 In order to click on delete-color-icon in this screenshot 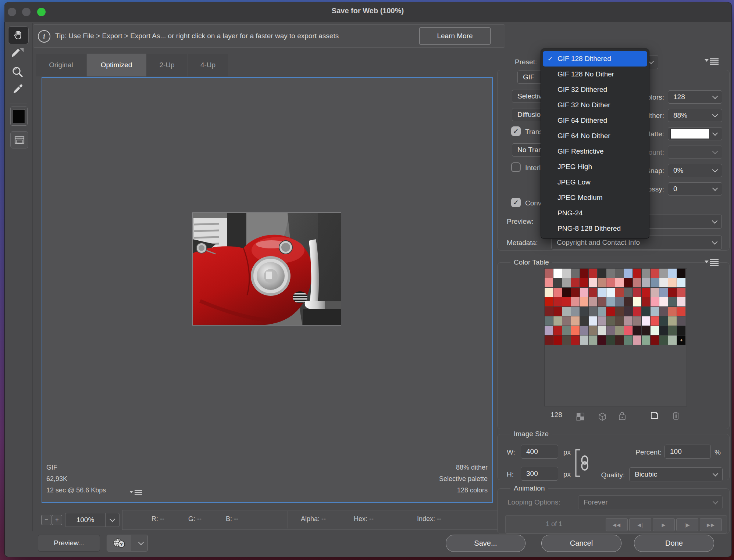, I will do `click(676, 416)`.